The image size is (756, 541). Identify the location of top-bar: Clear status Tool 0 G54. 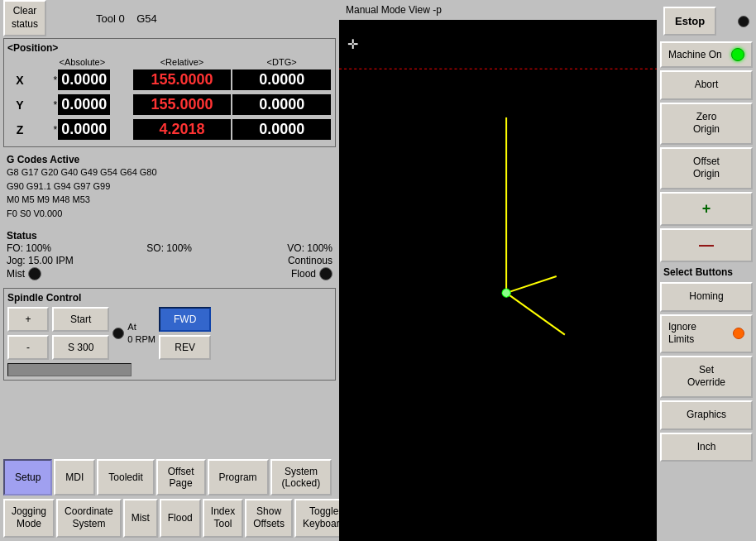
(170, 18).